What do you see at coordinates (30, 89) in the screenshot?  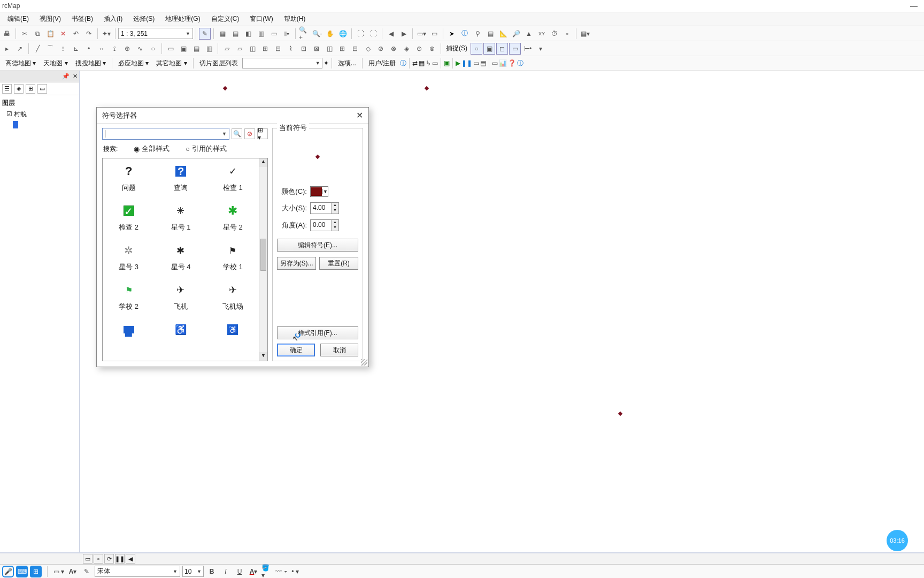 I see `toc-tab-visibility: ⊞` at bounding box center [30, 89].